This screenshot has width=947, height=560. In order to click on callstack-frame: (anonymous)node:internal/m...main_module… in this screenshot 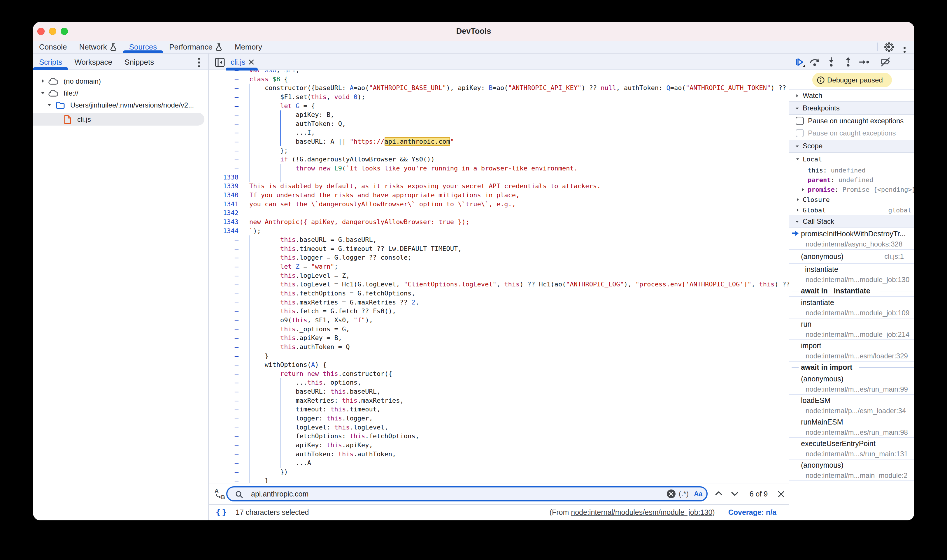, I will do `click(852, 470)`.